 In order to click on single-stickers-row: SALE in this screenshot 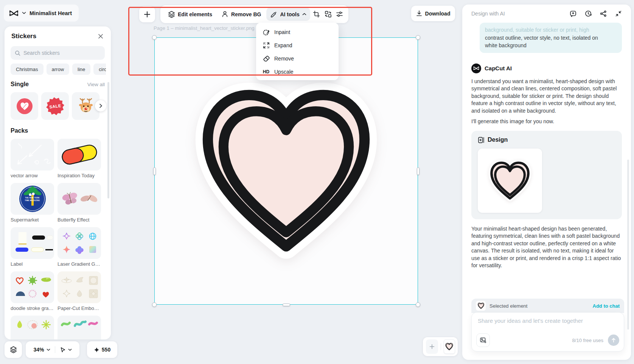, I will do `click(57, 106)`.